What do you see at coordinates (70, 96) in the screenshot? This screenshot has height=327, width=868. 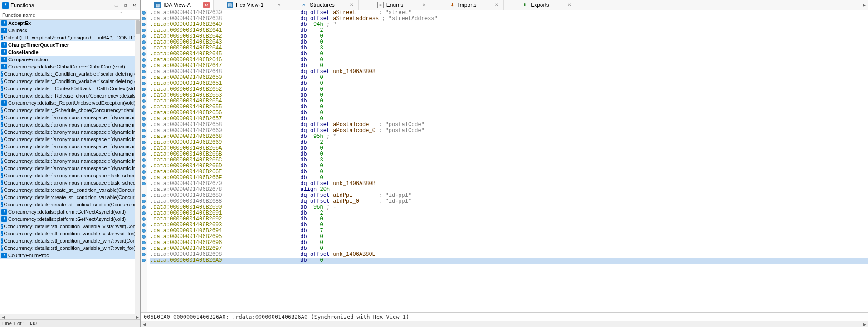 I see `function-row: fConcurrency::details::_Release_chore(Co…` at bounding box center [70, 96].